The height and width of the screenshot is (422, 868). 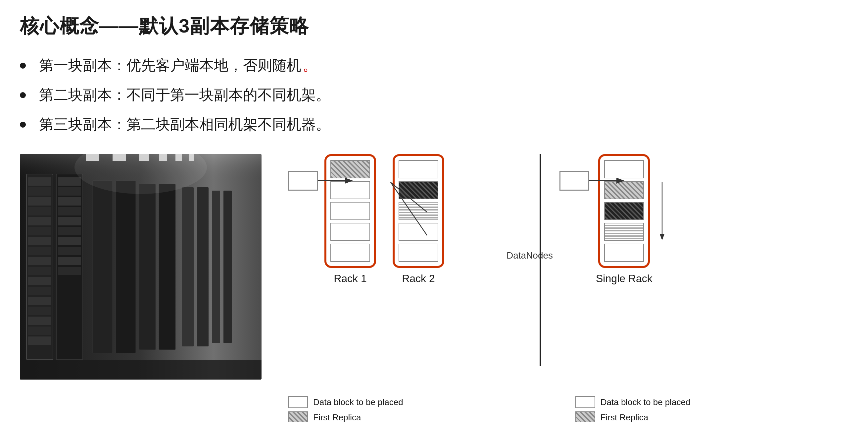 I want to click on client-left, so click(x=303, y=181).